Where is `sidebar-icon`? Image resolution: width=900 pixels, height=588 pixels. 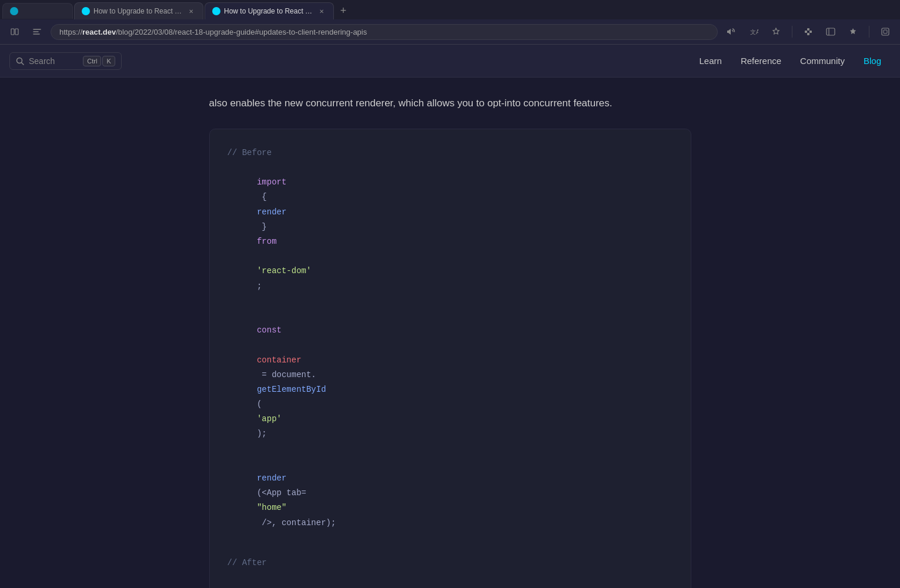
sidebar-icon is located at coordinates (831, 32).